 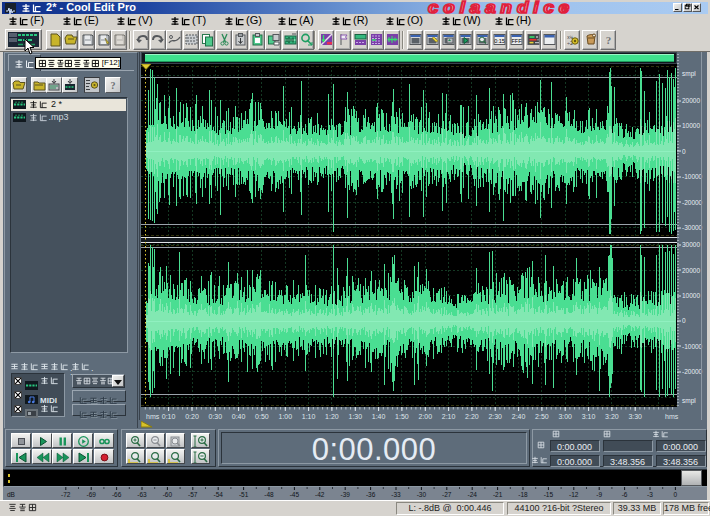 What do you see at coordinates (574, 494) in the screenshot?
I see `svg-text: -12` at bounding box center [574, 494].